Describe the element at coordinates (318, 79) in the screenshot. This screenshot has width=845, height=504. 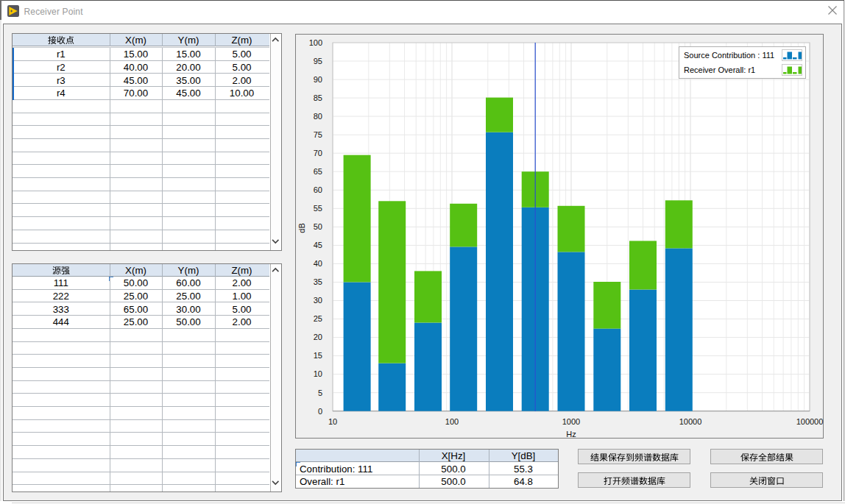
I see `svg-text: 90` at that location.